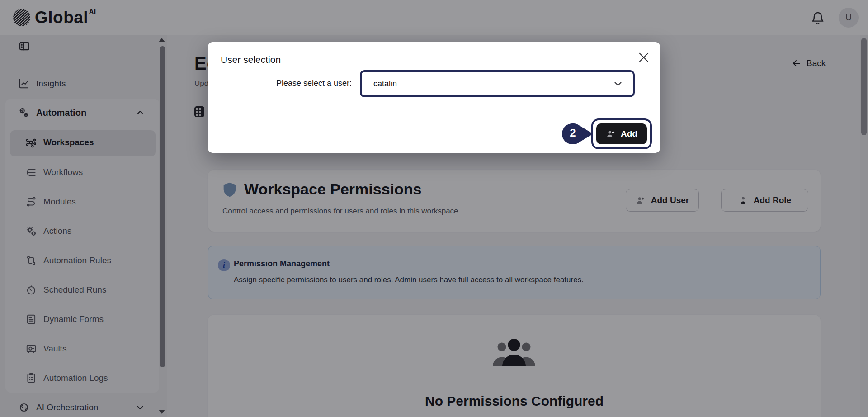 The width and height of the screenshot is (868, 417). What do you see at coordinates (250, 60) in the screenshot?
I see `modal-title: User selection` at bounding box center [250, 60].